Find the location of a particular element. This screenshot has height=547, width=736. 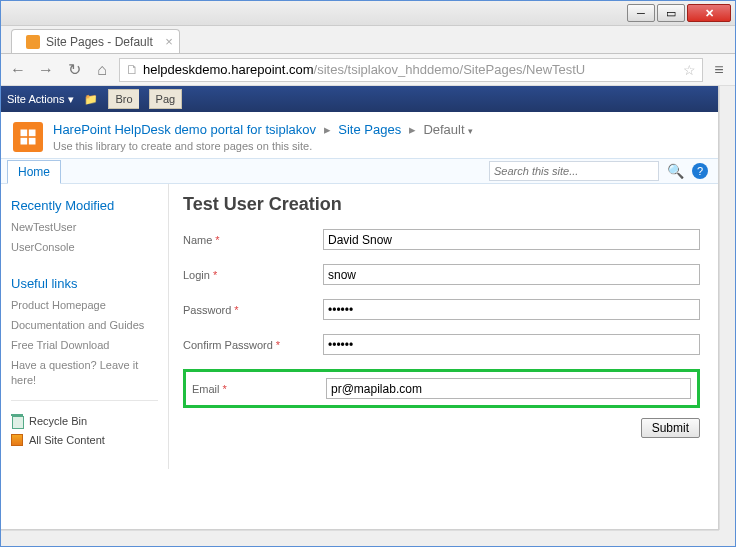

minimize-button: ─ is located at coordinates (641, 13).